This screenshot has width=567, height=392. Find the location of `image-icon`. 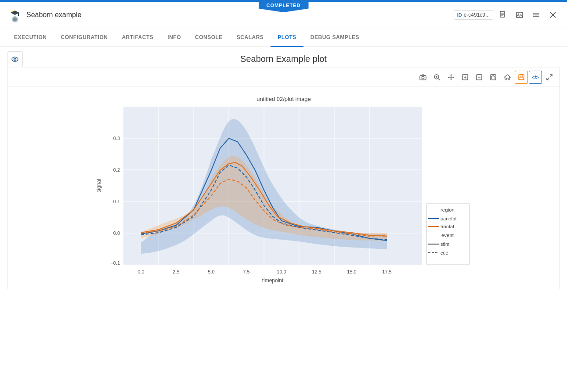

image-icon is located at coordinates (520, 15).